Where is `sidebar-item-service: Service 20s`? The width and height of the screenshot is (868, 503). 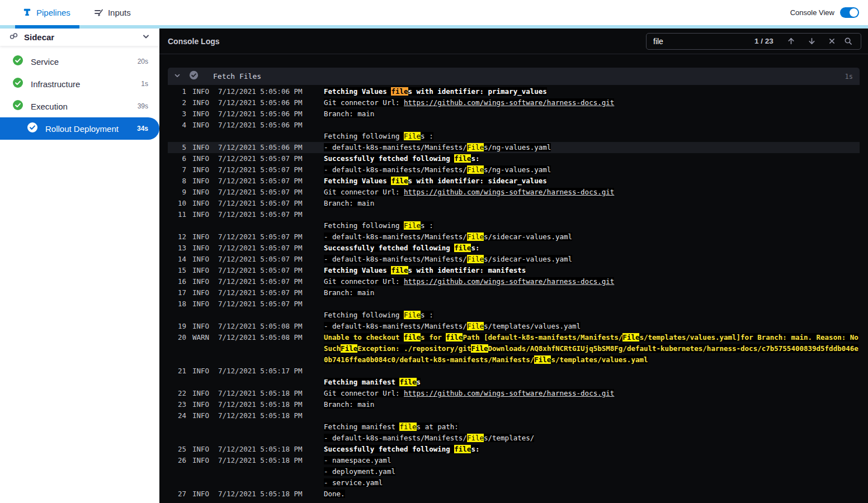
sidebar-item-service: Service 20s is located at coordinates (79, 61).